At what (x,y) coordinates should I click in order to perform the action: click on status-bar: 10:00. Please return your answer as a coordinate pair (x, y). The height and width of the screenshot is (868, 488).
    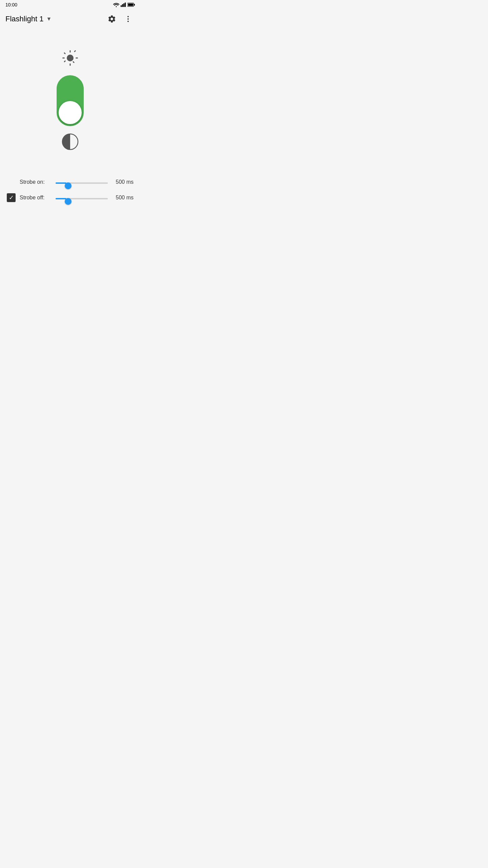
    Looking at the image, I should click on (70, 5).